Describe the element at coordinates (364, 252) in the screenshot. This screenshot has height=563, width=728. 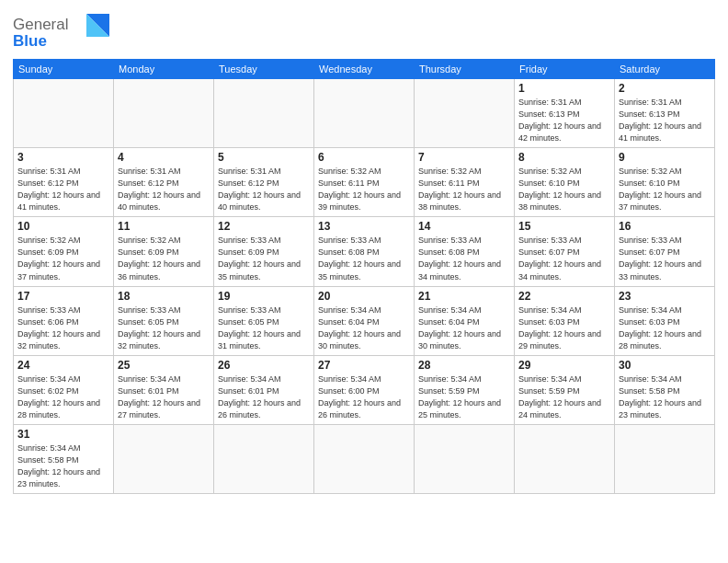
I see `week-row-2: 10Sunrise: 5:32 AM Sunset: 6:09 PM Dayli…` at that location.